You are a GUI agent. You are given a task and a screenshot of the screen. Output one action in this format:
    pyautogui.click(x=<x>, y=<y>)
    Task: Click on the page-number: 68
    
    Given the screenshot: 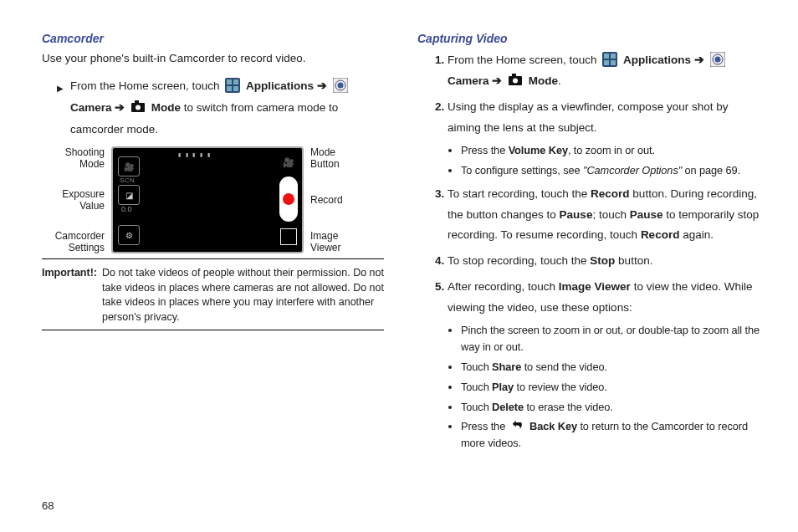 What is the action you would take?
    pyautogui.click(x=48, y=505)
    